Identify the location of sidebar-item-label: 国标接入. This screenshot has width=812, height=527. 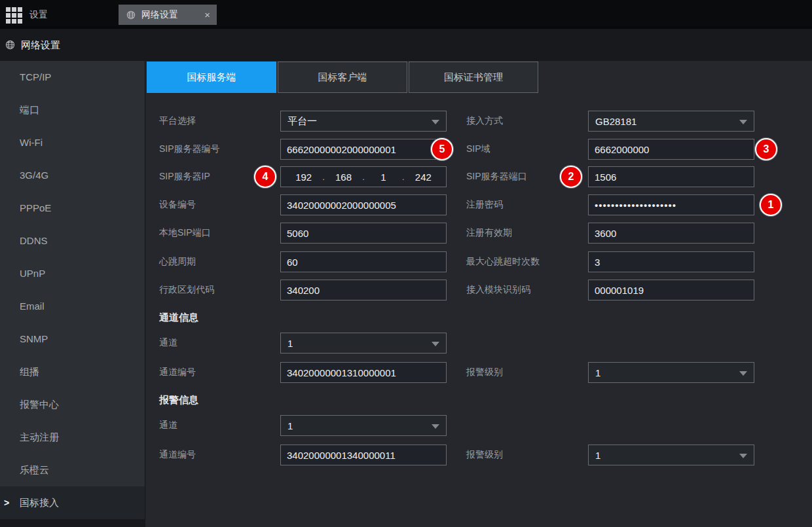
(39, 503).